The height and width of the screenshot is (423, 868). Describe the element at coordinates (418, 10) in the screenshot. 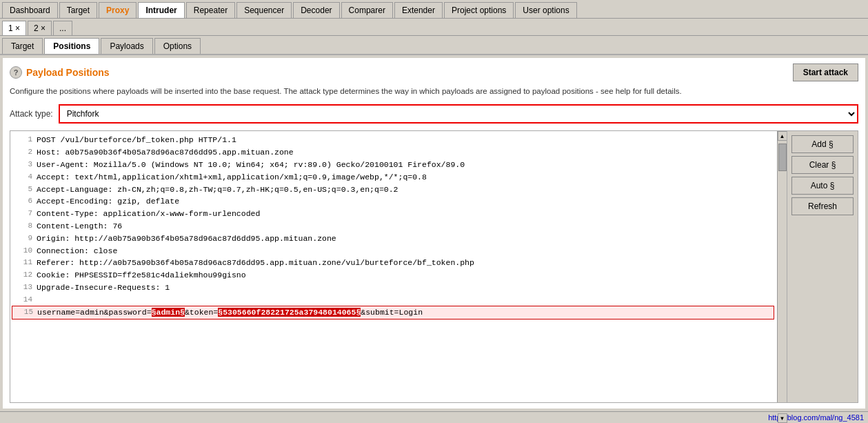

I see `tab-extender: Extender` at that location.